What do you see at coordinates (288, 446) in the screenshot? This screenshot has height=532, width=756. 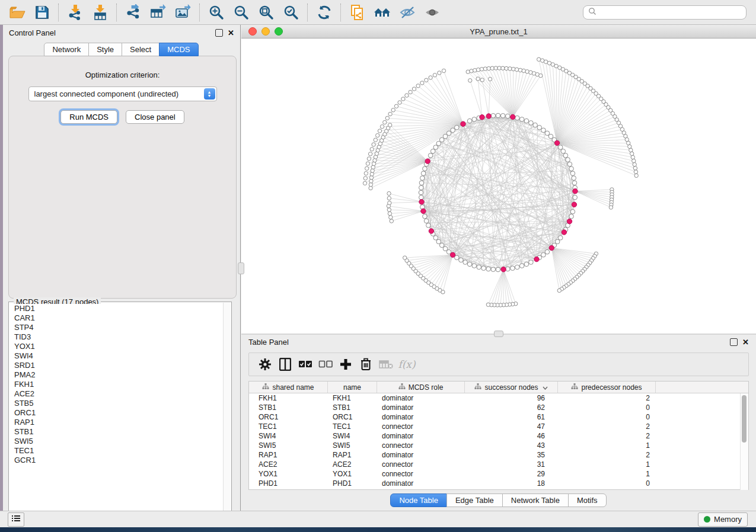 I see `cell-shared-name: SWI5` at bounding box center [288, 446].